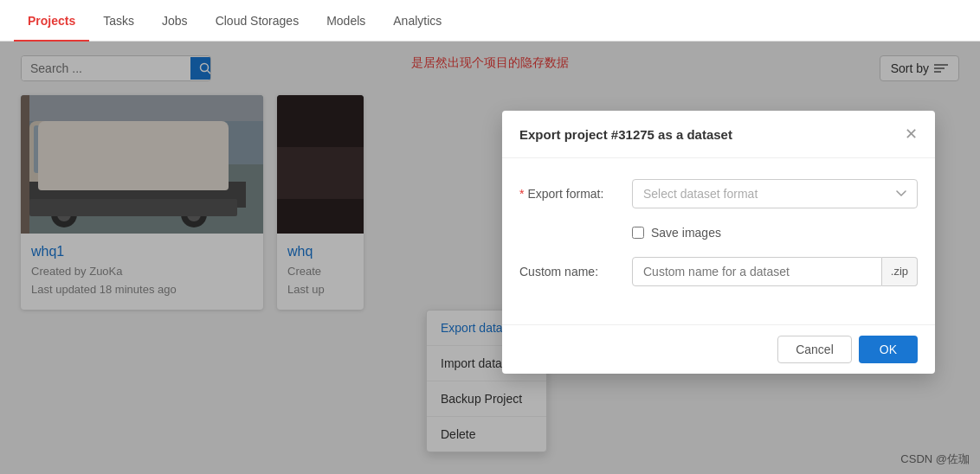 This screenshot has width=980, height=474. I want to click on custom-name-input, so click(757, 272).